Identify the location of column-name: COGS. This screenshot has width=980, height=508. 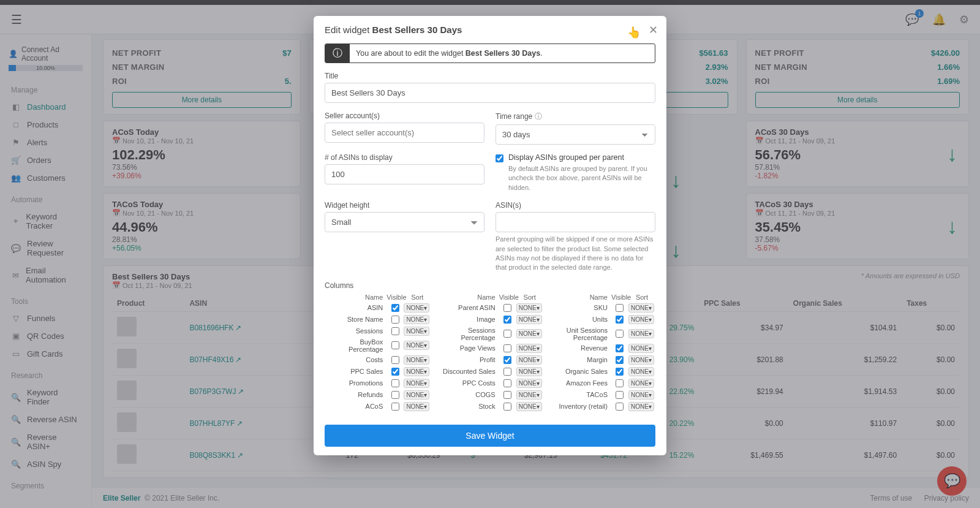
(468, 395).